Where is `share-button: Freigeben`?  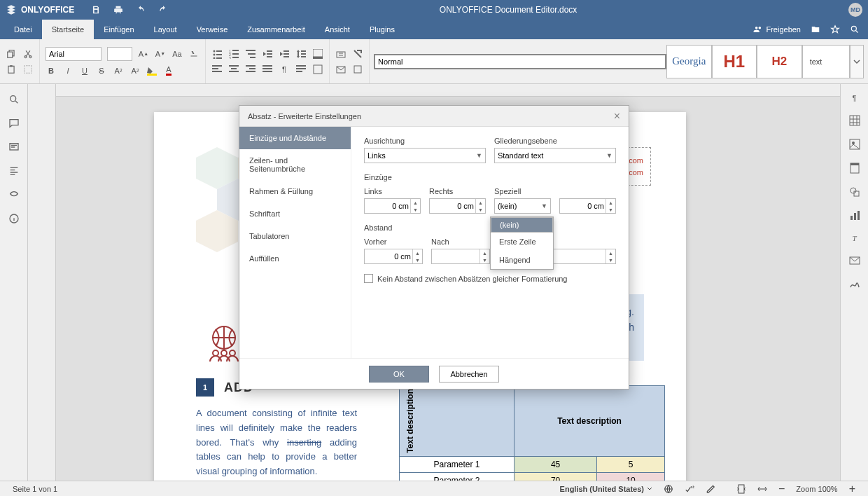 share-button: Freigeben is located at coordinates (777, 29).